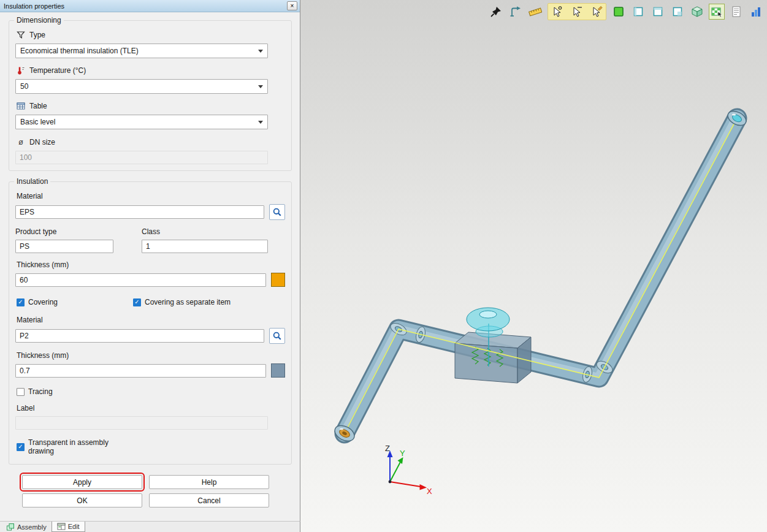  Describe the element at coordinates (141, 371) in the screenshot. I see `covering-thickness-input` at that location.